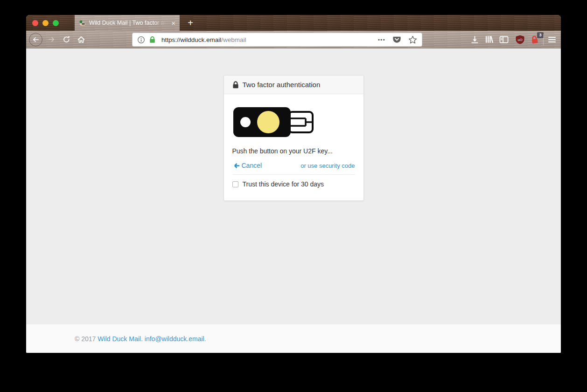 The width and height of the screenshot is (587, 392). Describe the element at coordinates (520, 40) in the screenshot. I see `ublock-origin-button: uO` at that location.